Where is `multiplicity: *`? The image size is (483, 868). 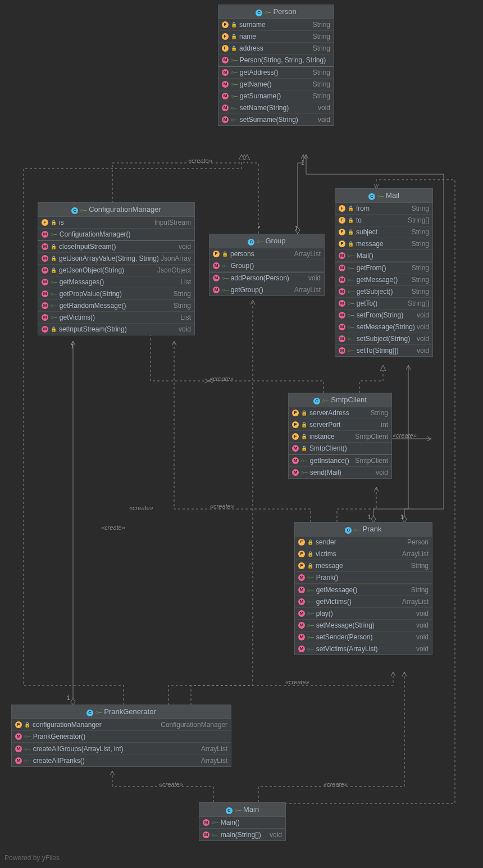 multiplicity: * is located at coordinates (259, 228).